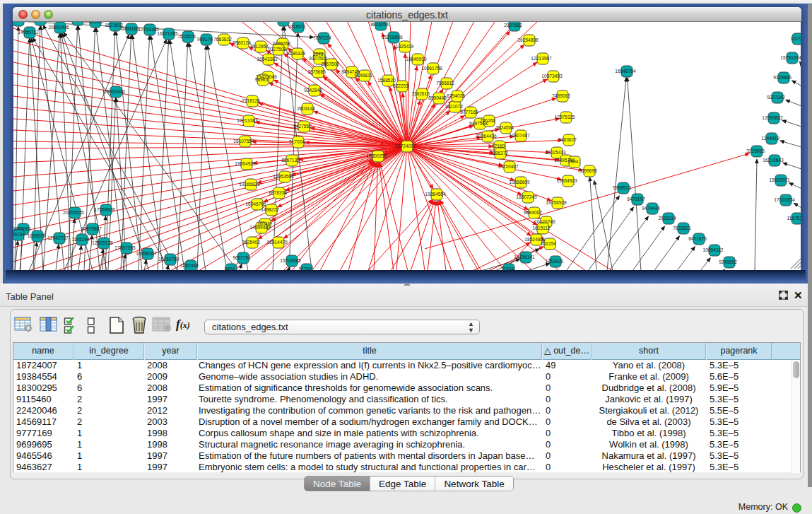  I want to click on svg-text: 18724007, so click(406, 146).